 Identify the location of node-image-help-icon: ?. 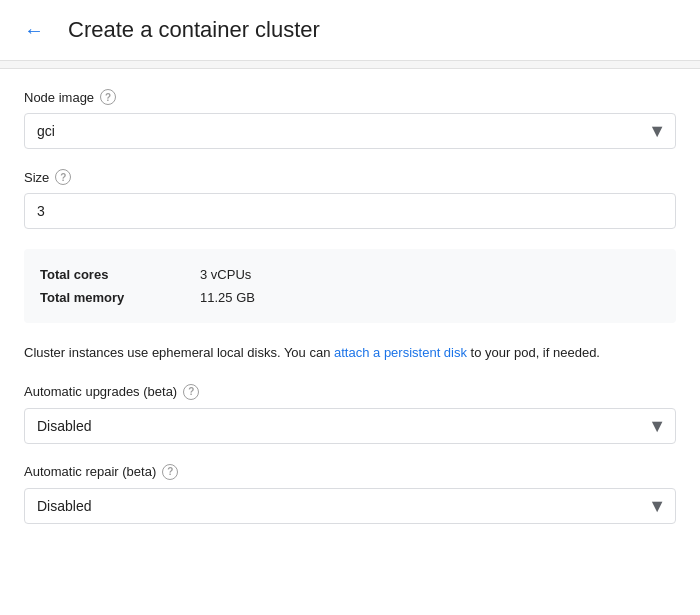
(108, 97).